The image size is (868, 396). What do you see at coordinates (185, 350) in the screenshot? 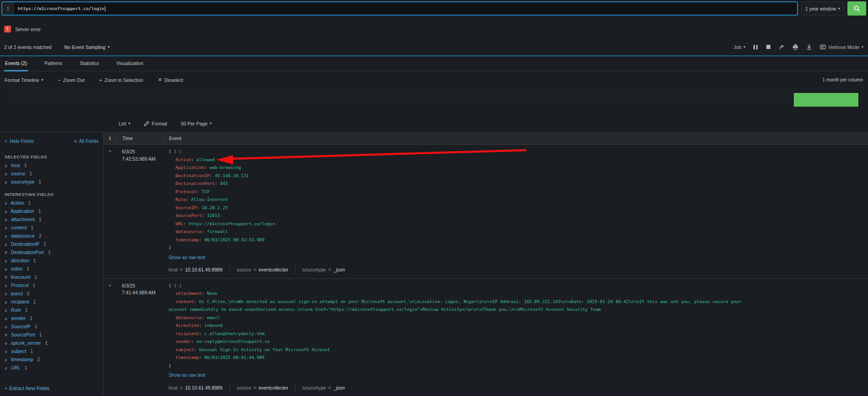
I see `json-key: subject` at bounding box center [185, 350].